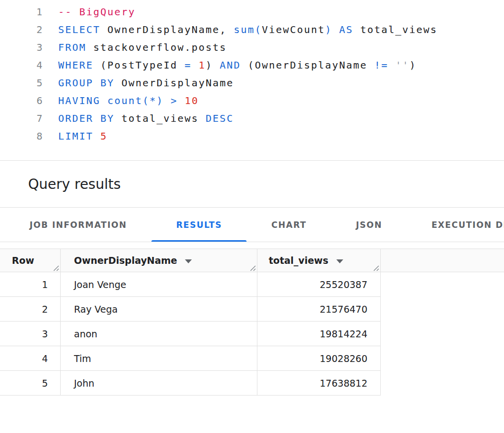 The width and height of the screenshot is (504, 433). What do you see at coordinates (319, 260) in the screenshot?
I see `column-header-total-views: total_views` at bounding box center [319, 260].